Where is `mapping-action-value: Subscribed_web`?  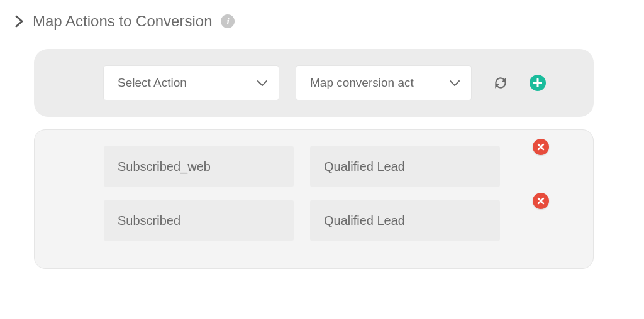 mapping-action-value: Subscribed_web is located at coordinates (199, 166).